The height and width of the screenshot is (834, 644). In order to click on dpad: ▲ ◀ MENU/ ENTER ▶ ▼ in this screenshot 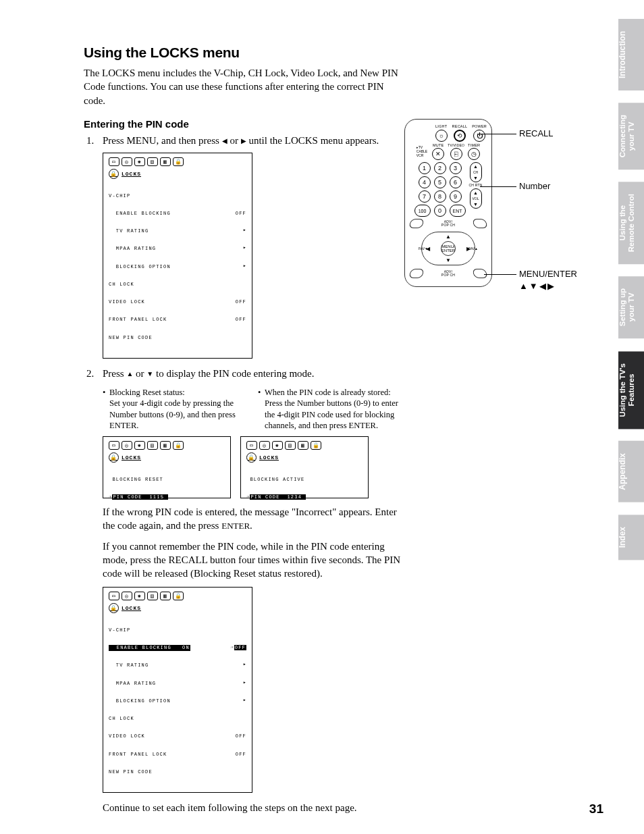, I will do `click(448, 249)`.